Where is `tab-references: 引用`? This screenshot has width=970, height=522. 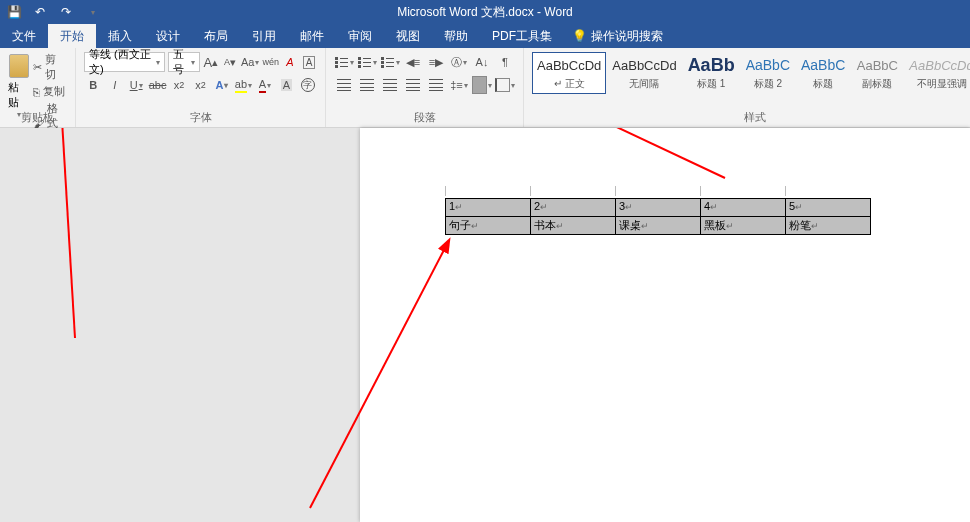 tab-references: 引用 is located at coordinates (264, 36).